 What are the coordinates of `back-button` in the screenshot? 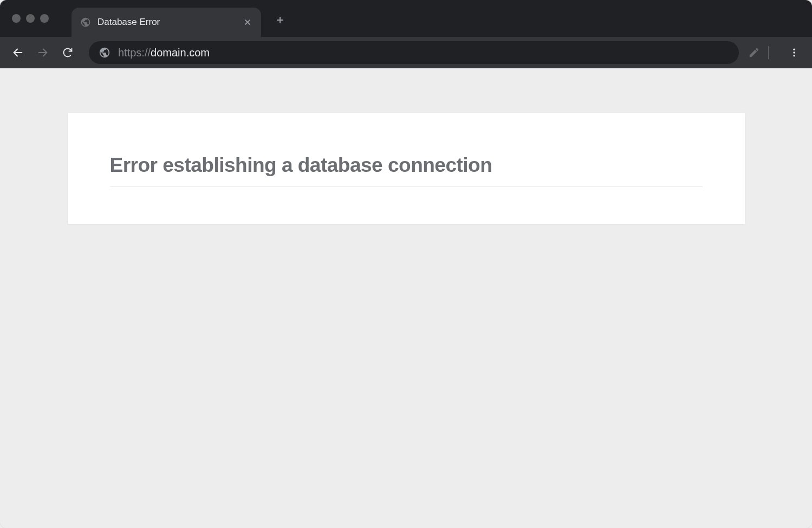 It's located at (18, 53).